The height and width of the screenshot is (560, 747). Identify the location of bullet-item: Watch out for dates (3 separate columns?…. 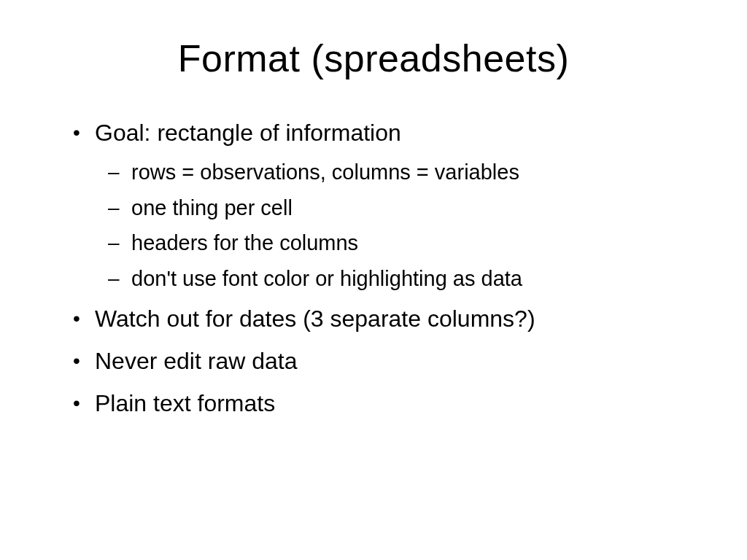
(374, 319).